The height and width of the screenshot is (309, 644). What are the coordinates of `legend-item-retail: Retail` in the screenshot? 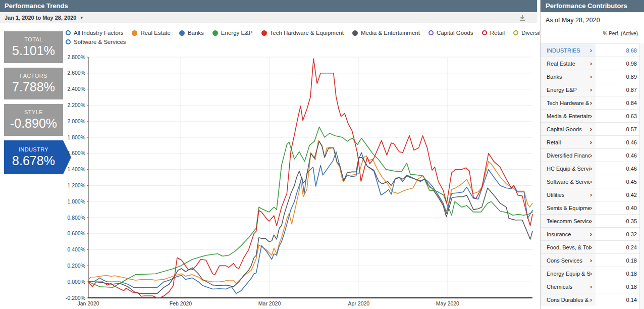 It's located at (494, 33).